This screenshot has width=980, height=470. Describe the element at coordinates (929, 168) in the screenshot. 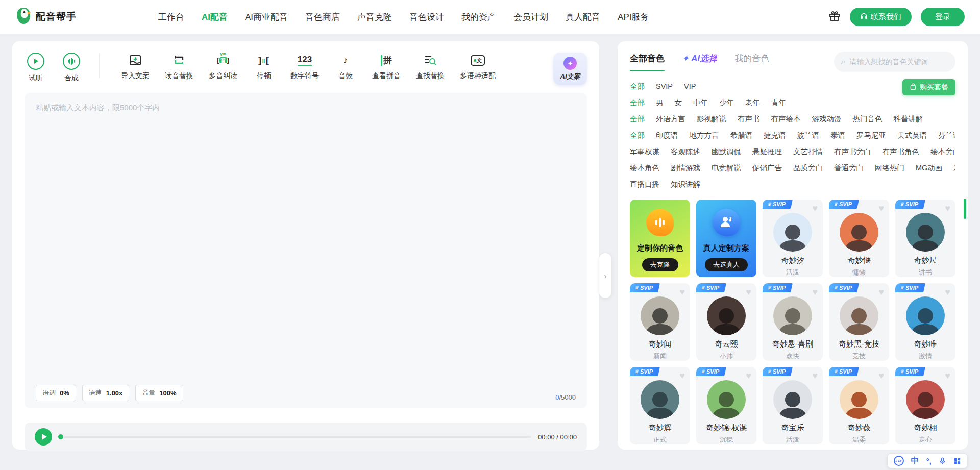

I see `filter-item-5-7: MG动画` at that location.